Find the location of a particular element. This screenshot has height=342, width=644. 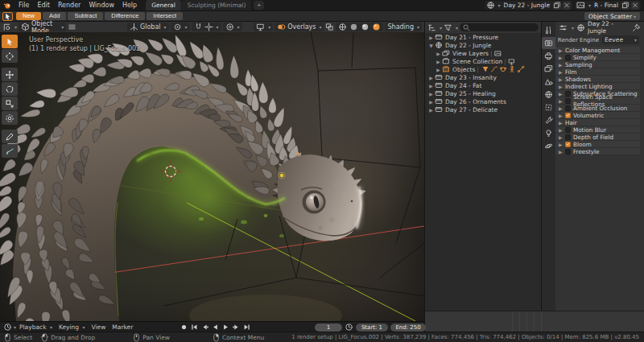

tool-annotate-button is located at coordinates (10, 137).